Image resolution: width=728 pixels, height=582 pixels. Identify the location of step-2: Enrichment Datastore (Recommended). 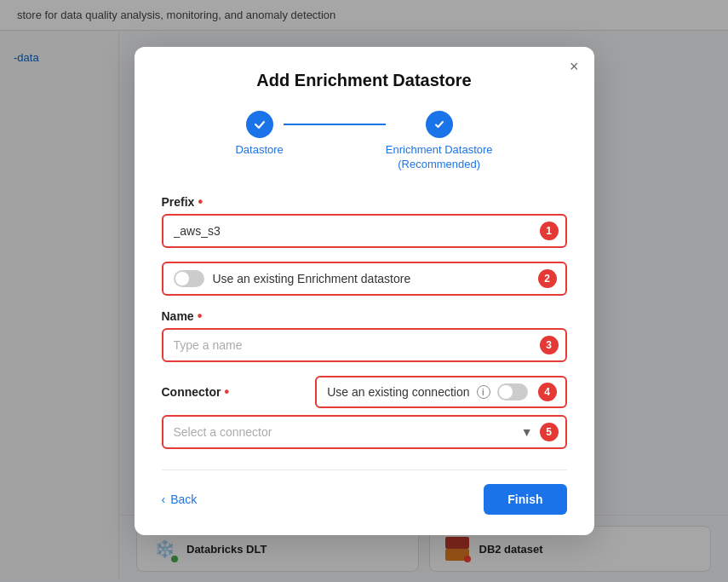
(439, 141).